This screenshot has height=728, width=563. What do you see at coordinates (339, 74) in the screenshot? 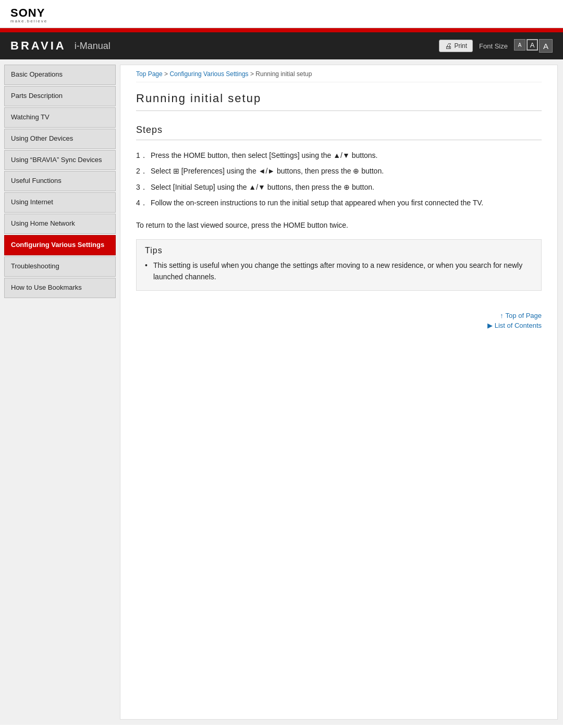
I see `breadcrumb: Top Page > Configuring Various Settings …` at bounding box center [339, 74].